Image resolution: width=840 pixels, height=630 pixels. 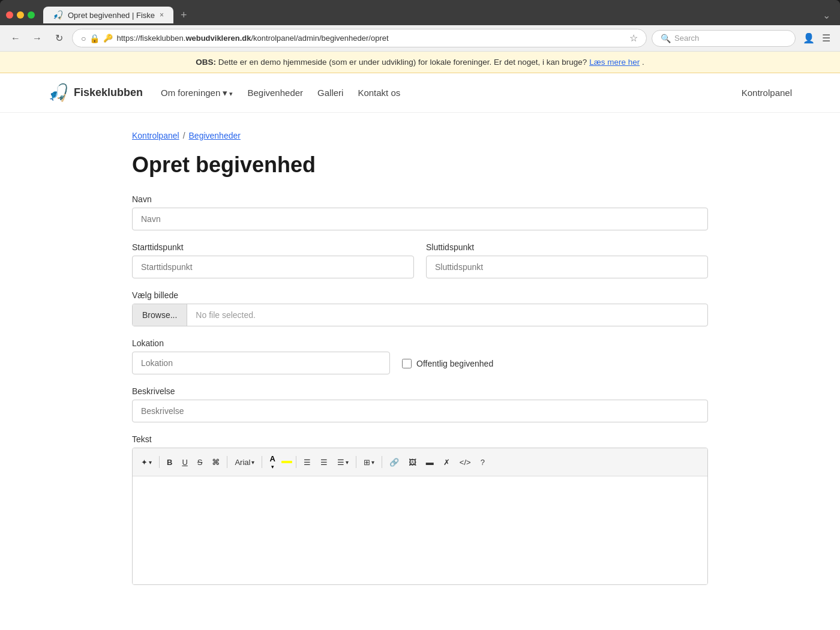 I want to click on breadcrumb-kontrolpanel: Kontrolpanel, so click(x=156, y=136).